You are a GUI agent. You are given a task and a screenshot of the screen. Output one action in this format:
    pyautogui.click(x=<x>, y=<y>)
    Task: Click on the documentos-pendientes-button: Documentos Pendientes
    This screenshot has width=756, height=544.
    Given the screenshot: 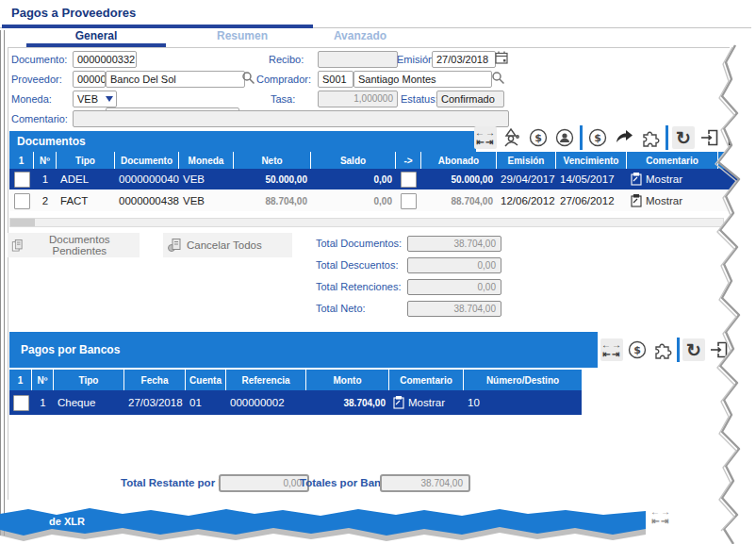 What is the action you would take?
    pyautogui.click(x=74, y=245)
    